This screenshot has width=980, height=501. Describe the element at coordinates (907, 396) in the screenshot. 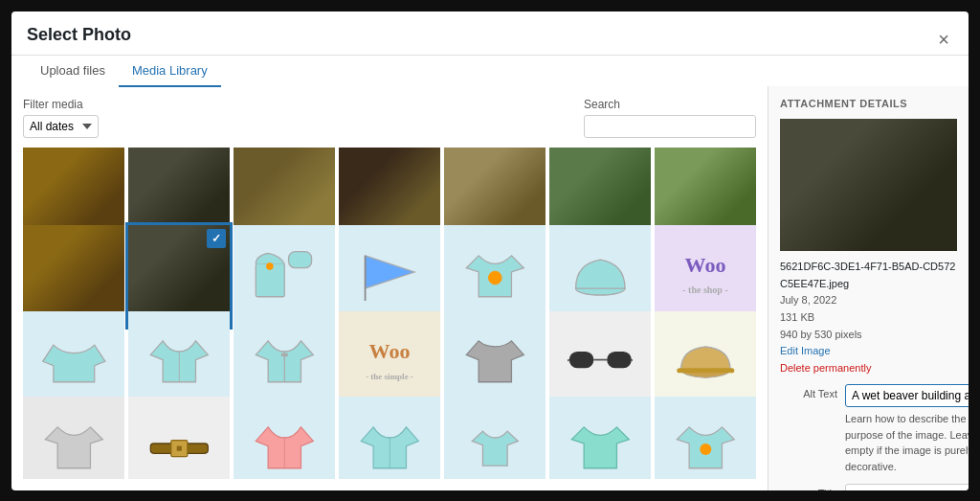

I see `alt-text-input` at that location.